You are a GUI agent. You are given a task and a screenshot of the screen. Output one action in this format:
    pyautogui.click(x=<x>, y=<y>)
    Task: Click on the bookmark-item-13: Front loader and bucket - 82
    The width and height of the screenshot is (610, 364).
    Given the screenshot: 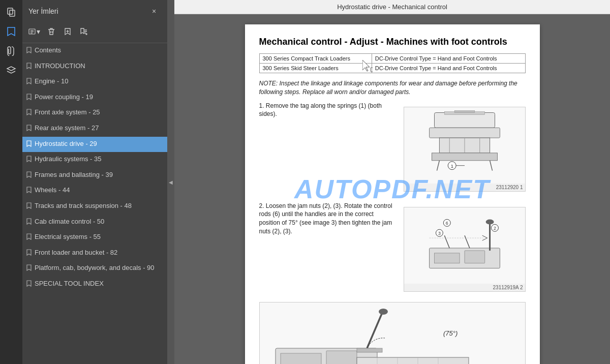 What is the action you would take?
    pyautogui.click(x=95, y=253)
    